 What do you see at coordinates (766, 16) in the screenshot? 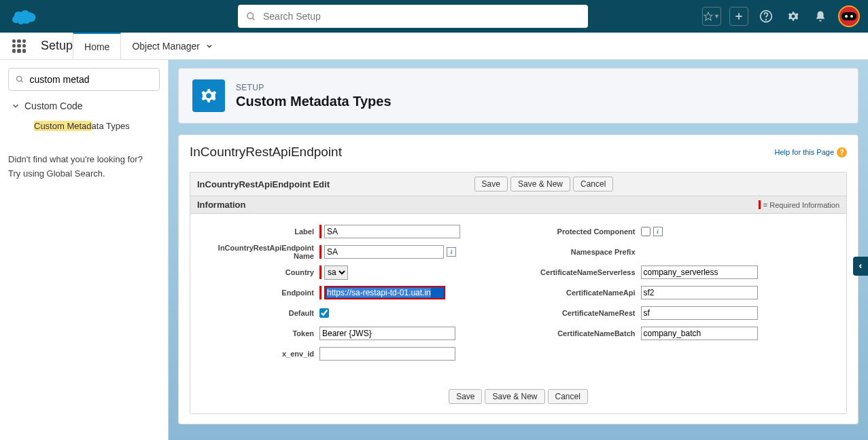
I see `help-button` at bounding box center [766, 16].